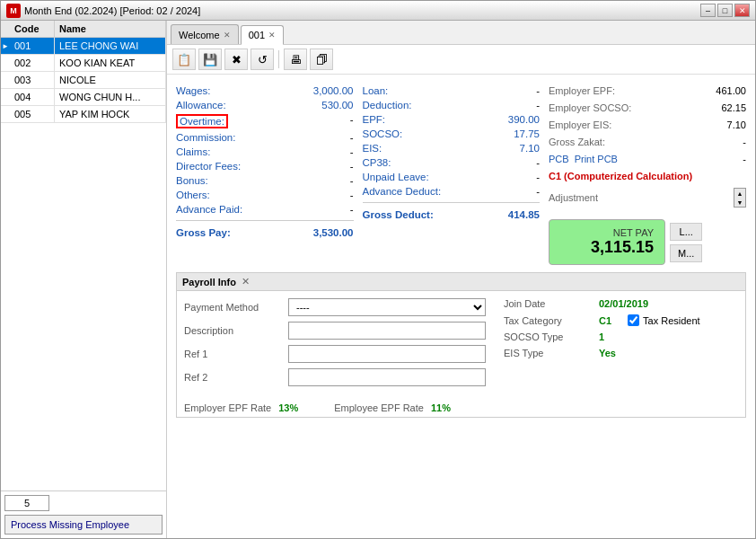 The height and width of the screenshot is (539, 756). What do you see at coordinates (84, 63) in the screenshot?
I see `table-row: 002 KOO KIAN KEAT` at bounding box center [84, 63].